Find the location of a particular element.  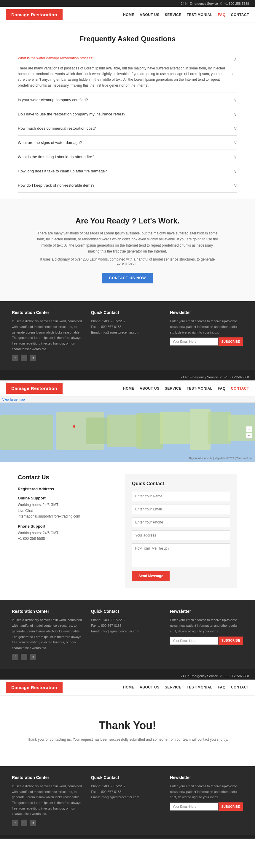

emergency-label-1: 24 Hr Emergency Service is located at coordinates (199, 3).